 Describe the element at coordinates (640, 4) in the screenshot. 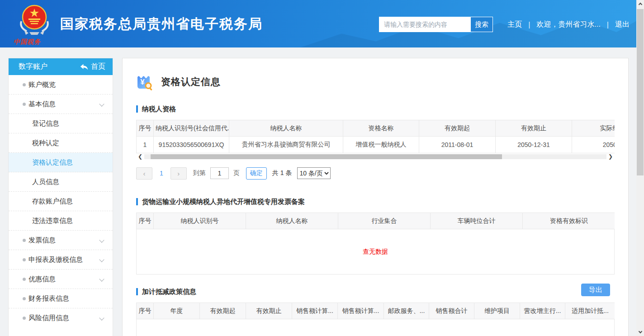

I see `scroll-up-icon` at that location.